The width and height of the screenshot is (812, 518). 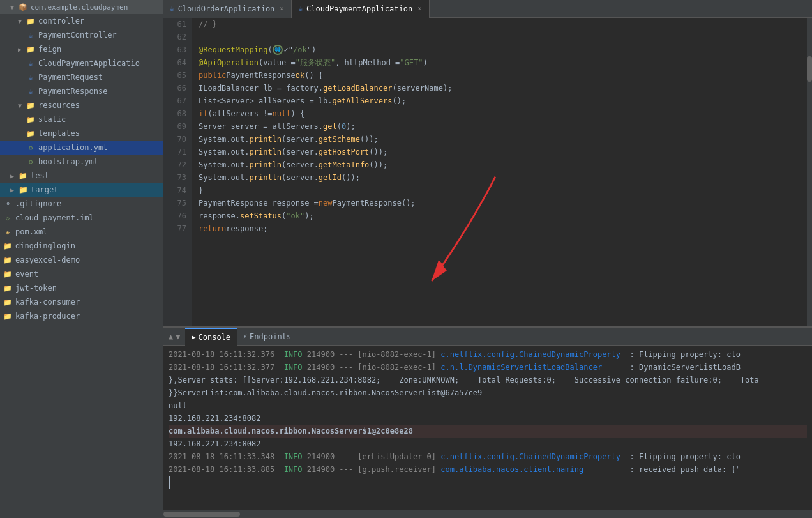 What do you see at coordinates (82, 77) in the screenshot?
I see `sidebar-item-payment-request: ☕ PaymentRequest` at bounding box center [82, 77].